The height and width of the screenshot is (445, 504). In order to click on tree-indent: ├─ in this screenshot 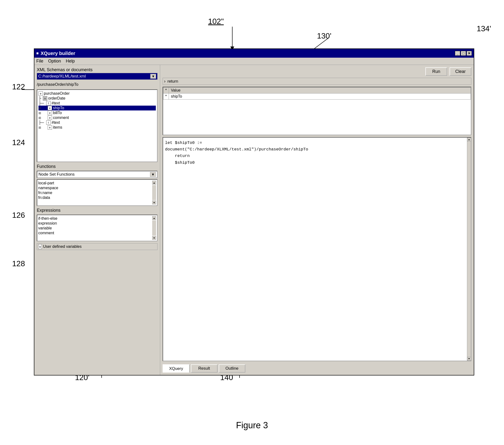, I will do `click(42, 103)`.